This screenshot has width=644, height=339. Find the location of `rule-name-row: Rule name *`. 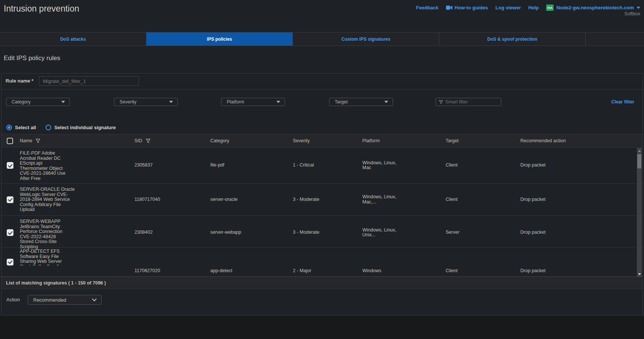

rule-name-row: Rule name * is located at coordinates (322, 81).